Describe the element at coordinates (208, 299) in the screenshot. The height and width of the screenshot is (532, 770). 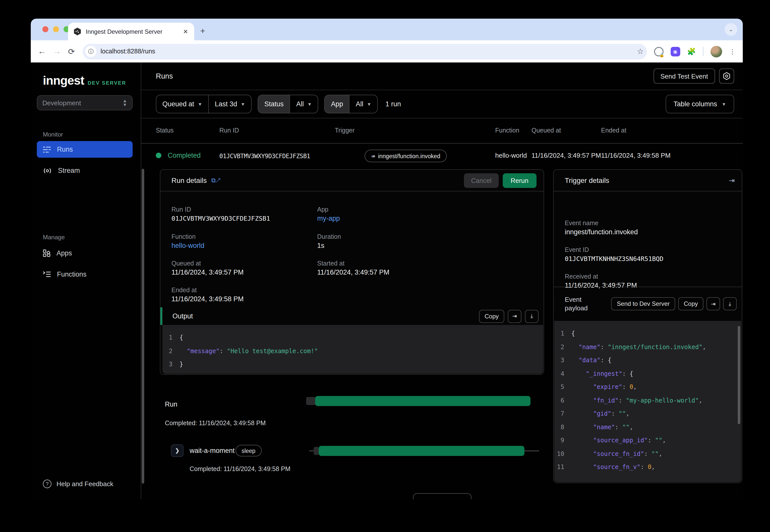
I see `ended-at-value: 11/16/2024, 3:49:58 PM` at that location.